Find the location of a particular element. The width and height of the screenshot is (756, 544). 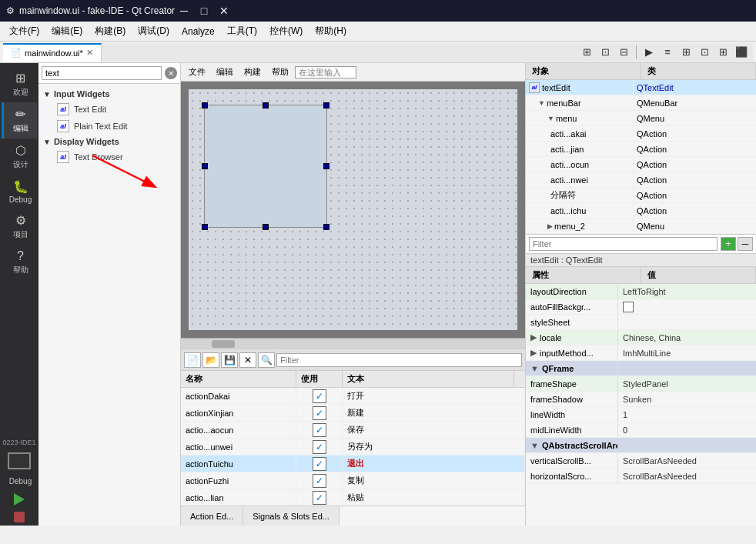

form-widget is located at coordinates (266, 166).